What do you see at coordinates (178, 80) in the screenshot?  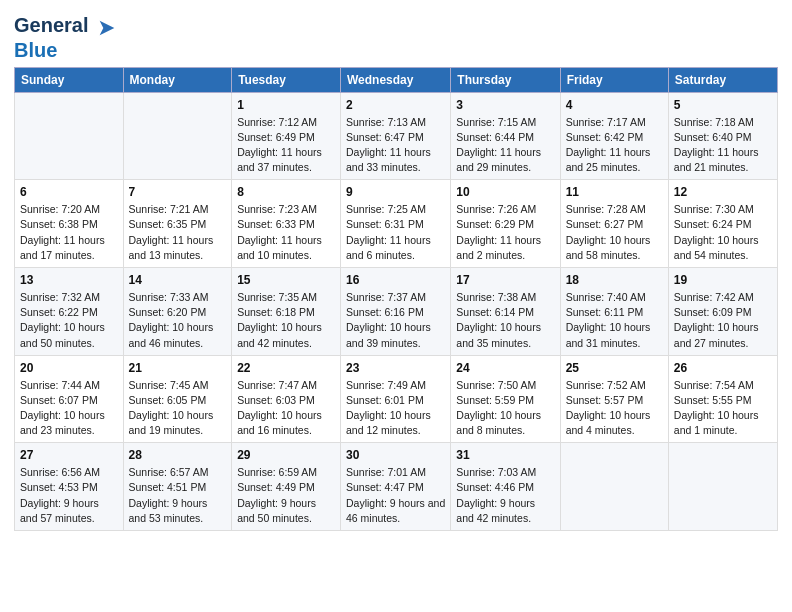 I see `calendar-day-header: Monday` at bounding box center [178, 80].